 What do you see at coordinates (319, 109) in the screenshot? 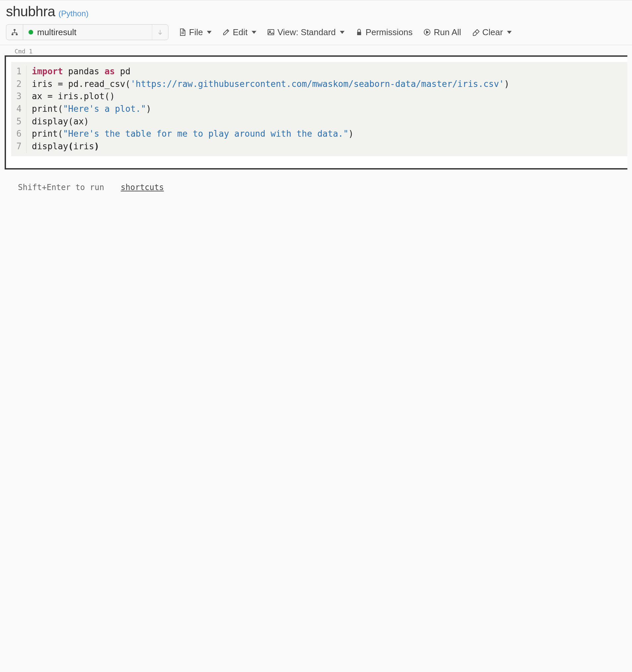
I see `code-line: 4print("Here's a plot.")` at bounding box center [319, 109].